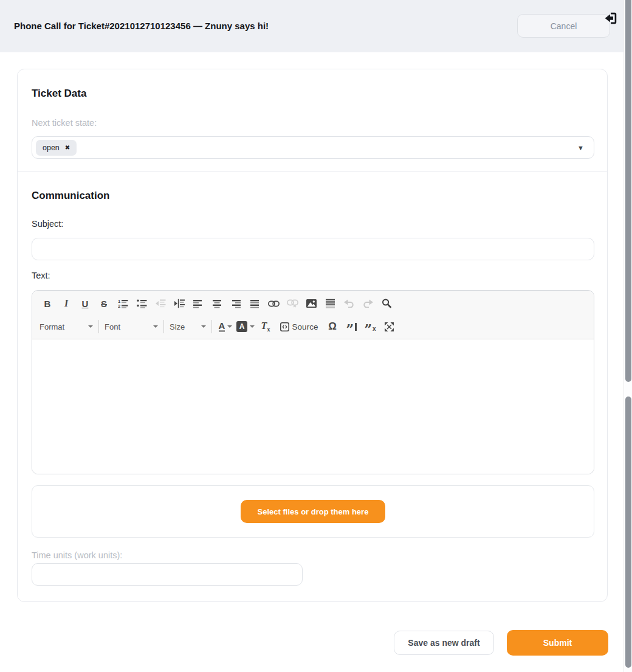  I want to click on remove-quote-icon: ” x, so click(370, 327).